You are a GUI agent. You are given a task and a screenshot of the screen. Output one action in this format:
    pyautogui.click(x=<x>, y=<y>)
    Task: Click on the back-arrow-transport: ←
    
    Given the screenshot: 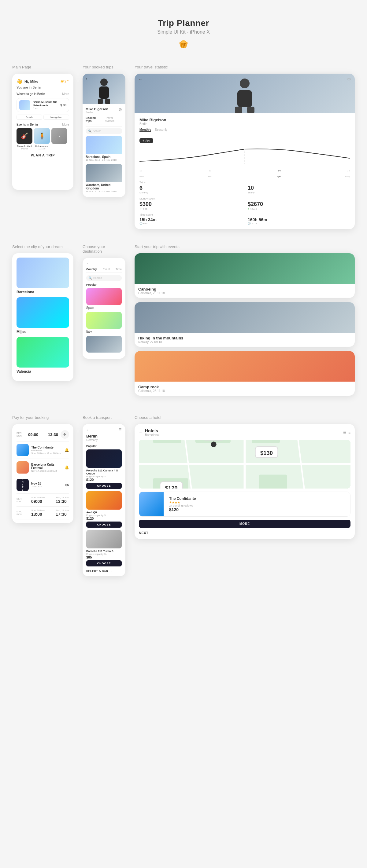 What is the action you would take?
    pyautogui.click(x=89, y=430)
    